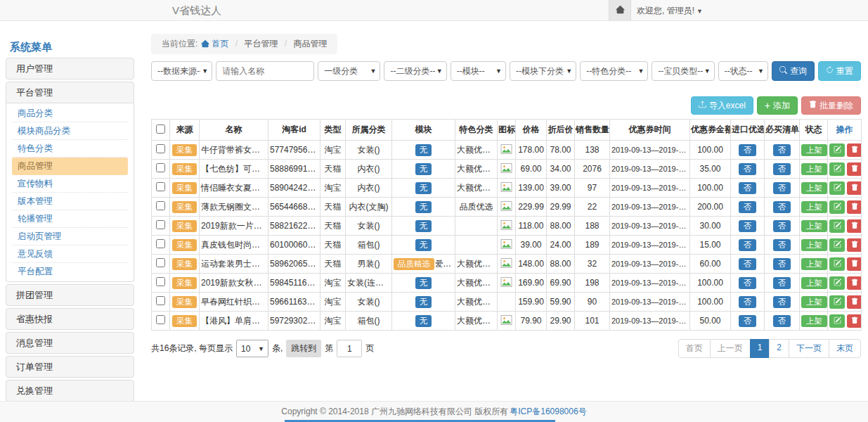 The image size is (868, 422). What do you see at coordinates (620, 11) in the screenshot?
I see `home-button` at bounding box center [620, 11].